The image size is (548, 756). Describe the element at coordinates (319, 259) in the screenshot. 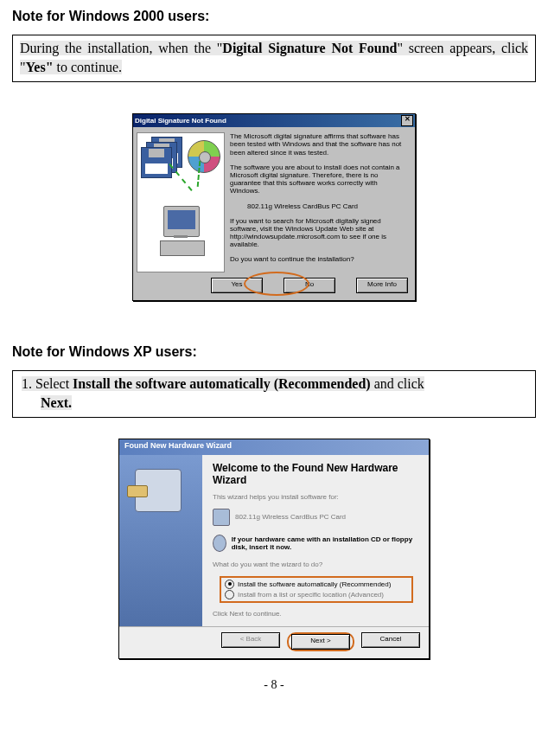

I see `dialog-prompt: Do you want to continue the installation…` at that location.